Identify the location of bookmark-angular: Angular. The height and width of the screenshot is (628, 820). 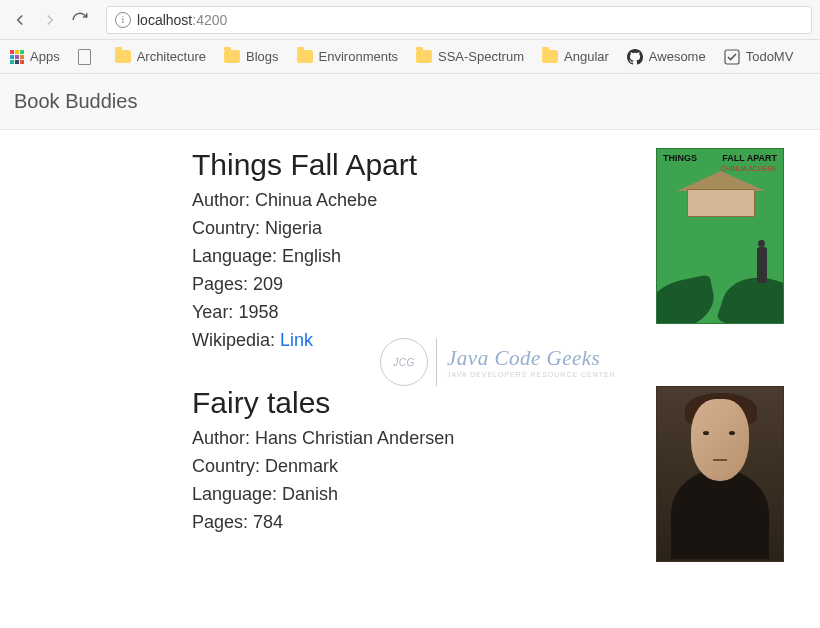
(576, 56).